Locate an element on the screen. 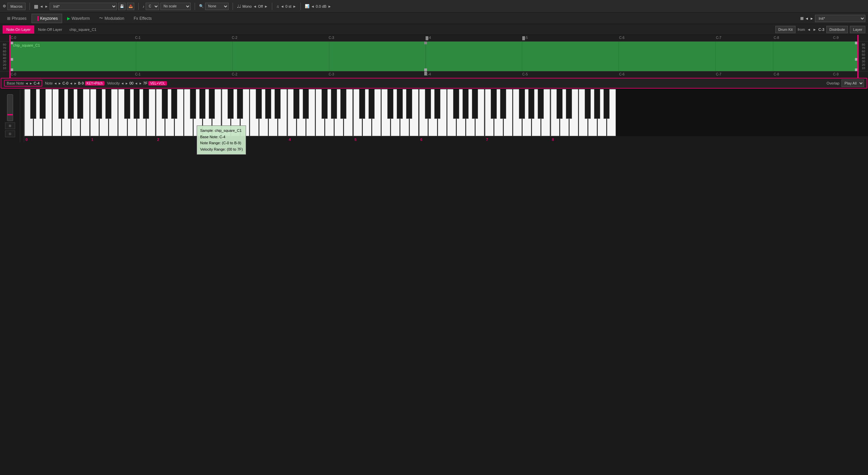 The width and height of the screenshot is (868, 475). handle-top-left is located at coordinates (12, 43).